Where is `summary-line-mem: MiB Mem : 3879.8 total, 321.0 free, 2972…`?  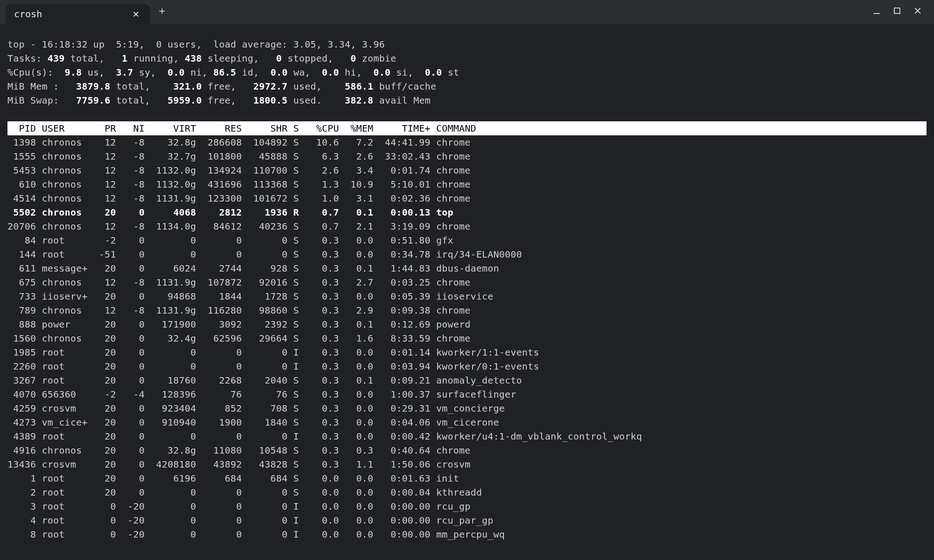 summary-line-mem: MiB Mem : 3879.8 total, 321.0 free, 2972… is located at coordinates (222, 86).